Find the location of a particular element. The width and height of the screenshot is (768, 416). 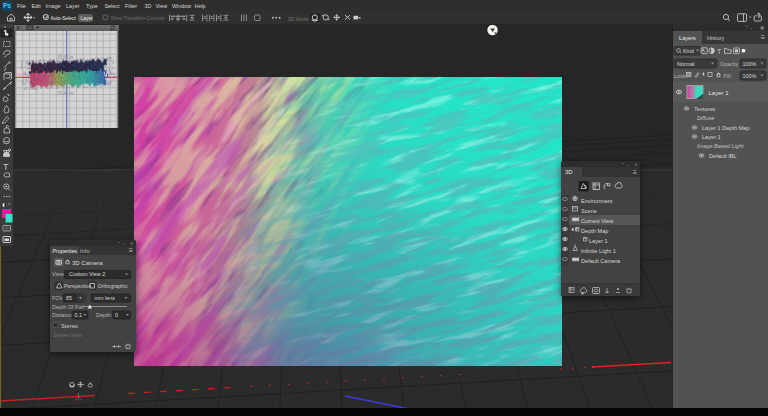

svg-text: Depth Of Fiel is located at coordinates (68, 307).